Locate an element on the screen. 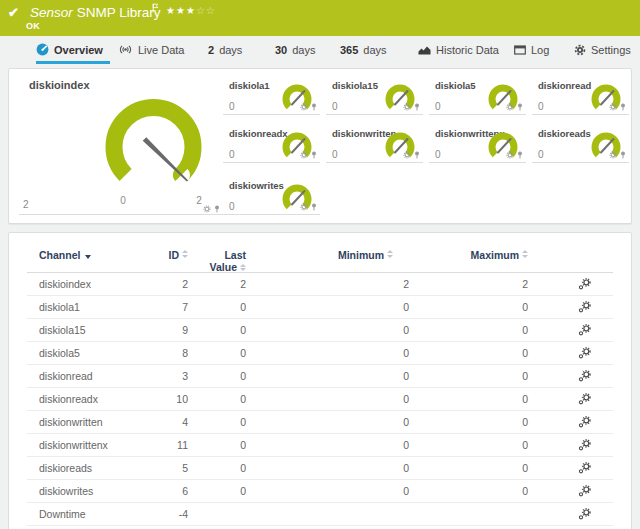 The width and height of the screenshot is (640, 529). column-header-last-value: LastValue is located at coordinates (217, 261).